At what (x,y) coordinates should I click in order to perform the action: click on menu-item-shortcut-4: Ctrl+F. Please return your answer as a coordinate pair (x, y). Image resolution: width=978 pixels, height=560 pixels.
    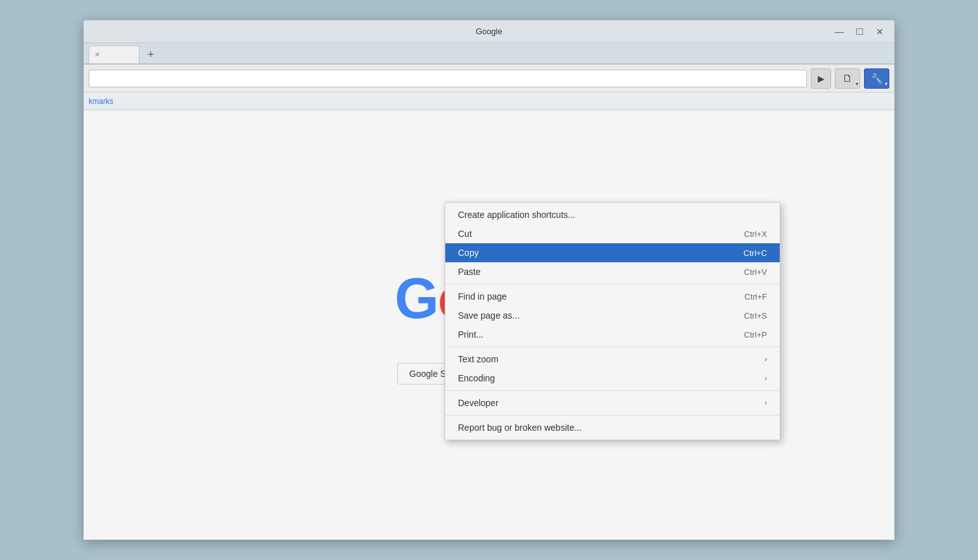
    Looking at the image, I should click on (756, 296).